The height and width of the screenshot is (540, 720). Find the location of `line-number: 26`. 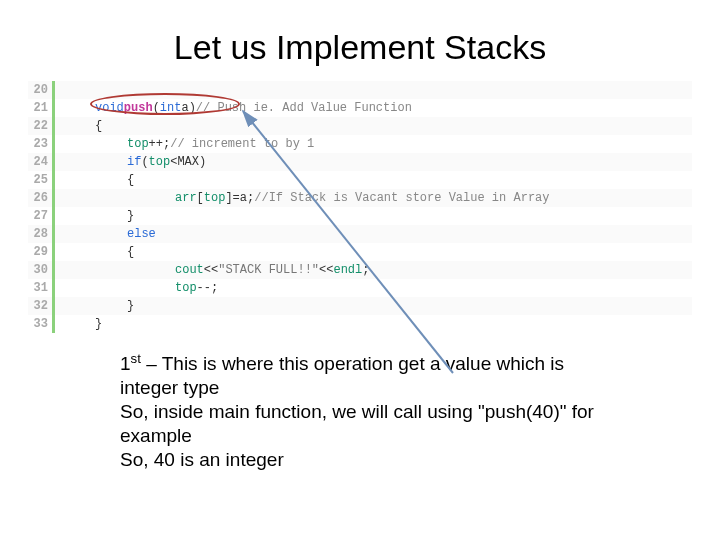

line-number: 26 is located at coordinates (40, 198).